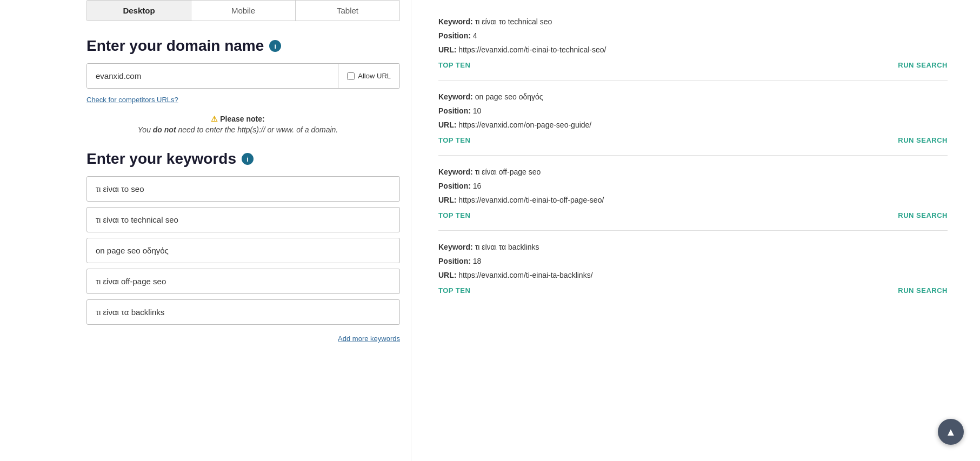  I want to click on tab-mobile: Mobile, so click(243, 11).